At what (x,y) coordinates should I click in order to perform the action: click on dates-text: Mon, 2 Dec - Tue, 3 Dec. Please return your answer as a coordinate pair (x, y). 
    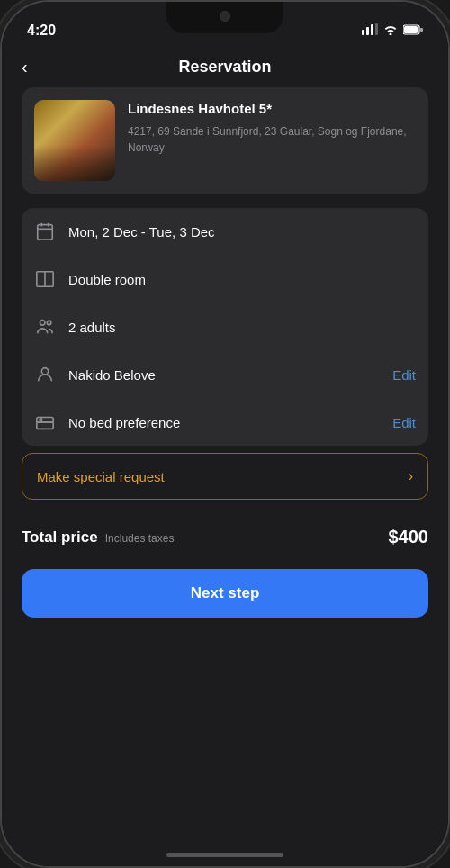
    Looking at the image, I should click on (242, 232).